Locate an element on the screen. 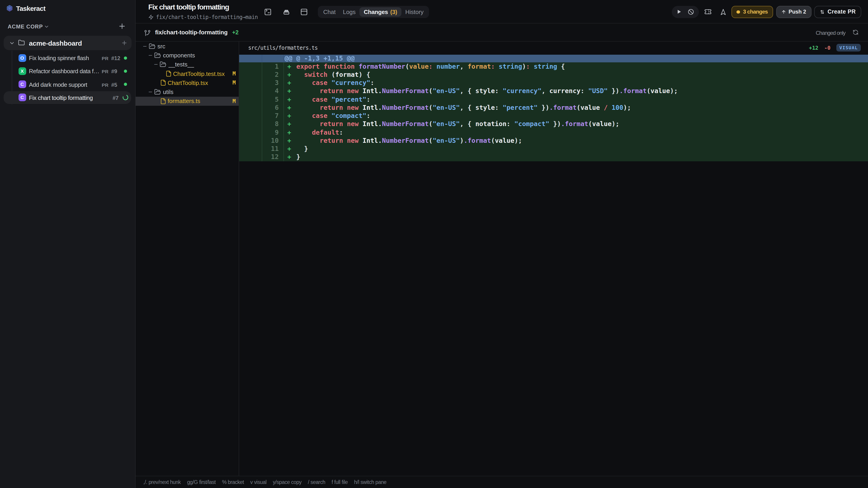  shortcut-hint: v visual is located at coordinates (258, 482).